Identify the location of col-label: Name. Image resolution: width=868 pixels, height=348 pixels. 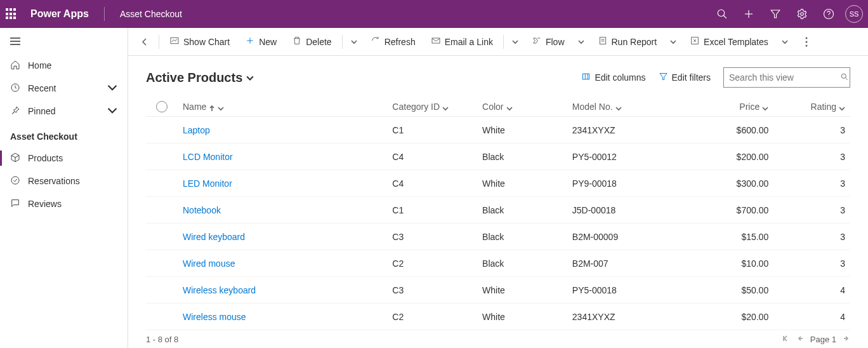
(194, 107).